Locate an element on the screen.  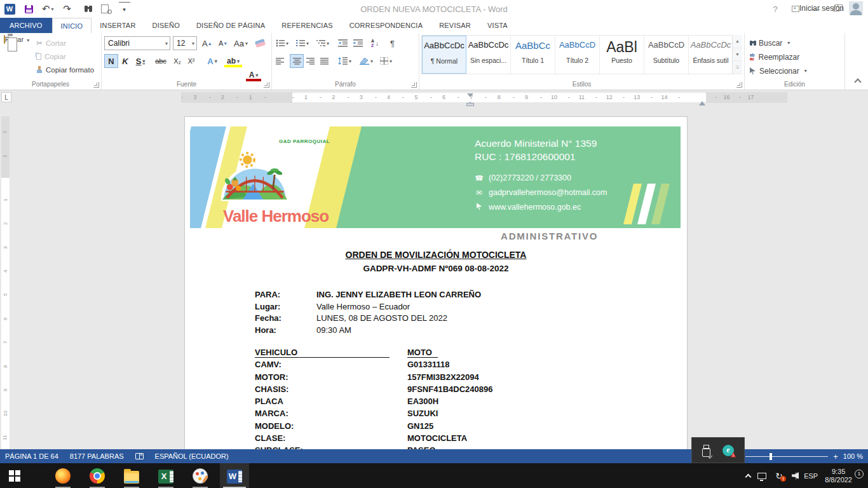
format-painter-button: Copiar formato is located at coordinates (67, 70).